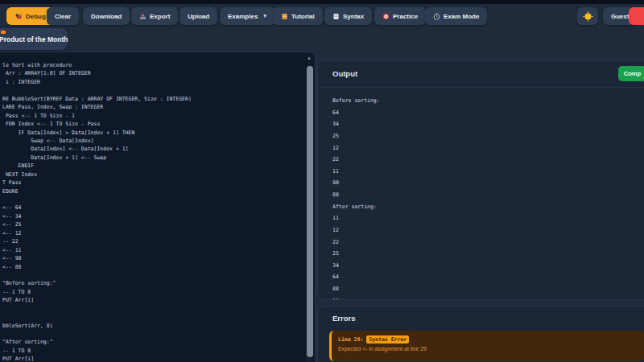 Image resolution: width=644 pixels, height=362 pixels. What do you see at coordinates (159, 16) in the screenshot?
I see `export-label: Export` at bounding box center [159, 16].